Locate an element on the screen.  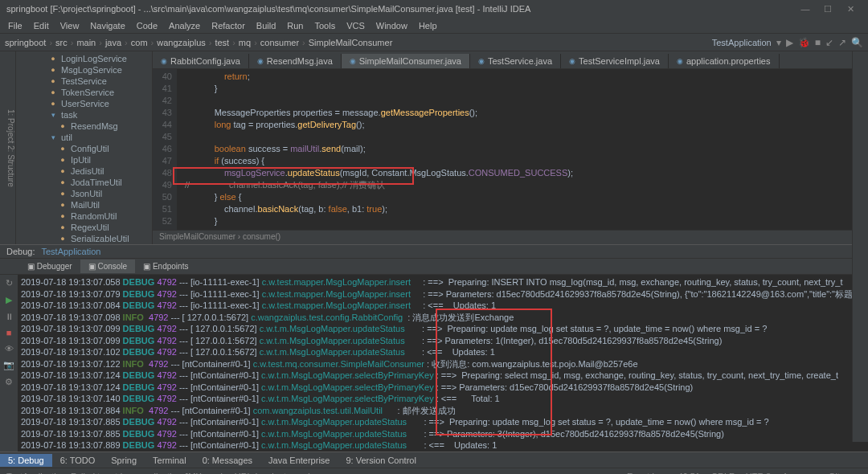
left-toolwindow-bar: 1: Project 2: Structure is located at coordinates (8, 148).